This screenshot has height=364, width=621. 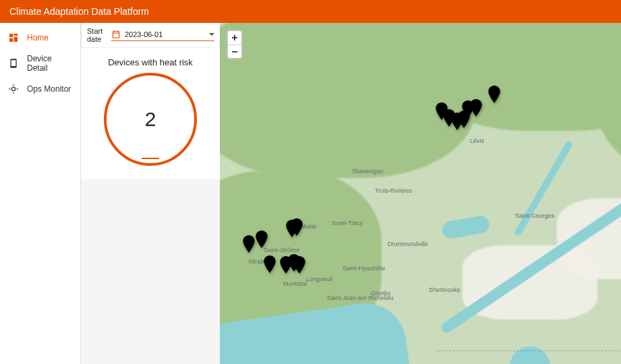 What do you see at coordinates (40, 193) in the screenshot?
I see `sidebar: Home Device Detail Ops Monitor` at bounding box center [40, 193].